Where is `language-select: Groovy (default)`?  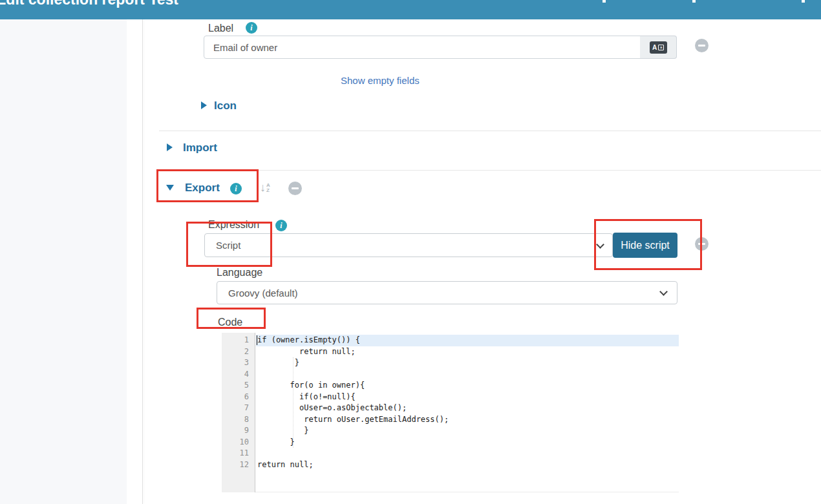 language-select: Groovy (default) is located at coordinates (447, 293).